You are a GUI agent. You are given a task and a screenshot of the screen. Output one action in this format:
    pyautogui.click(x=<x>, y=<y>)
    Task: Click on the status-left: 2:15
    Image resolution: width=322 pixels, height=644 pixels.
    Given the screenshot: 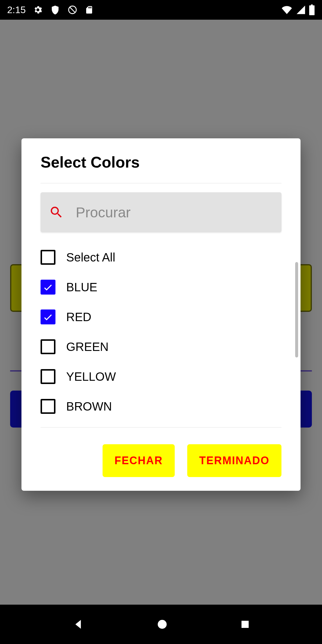 What is the action you would take?
    pyautogui.click(x=50, y=10)
    